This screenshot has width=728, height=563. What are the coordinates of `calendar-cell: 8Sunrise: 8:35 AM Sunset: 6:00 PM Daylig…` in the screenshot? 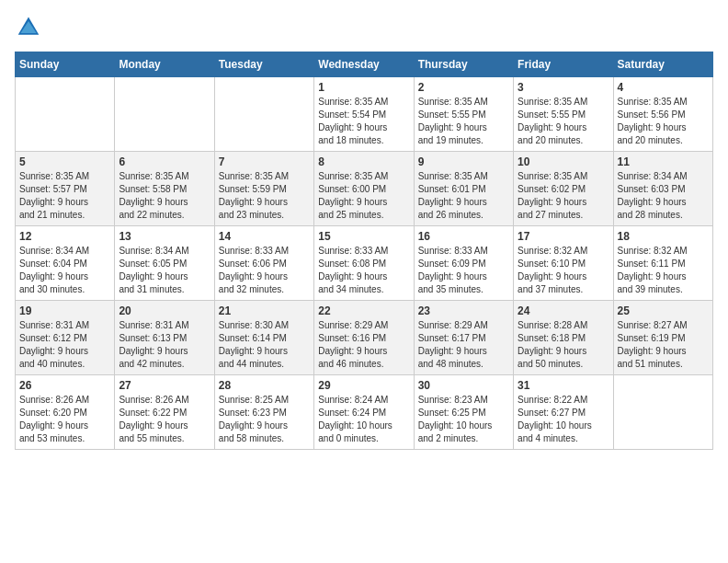 It's located at (364, 190).